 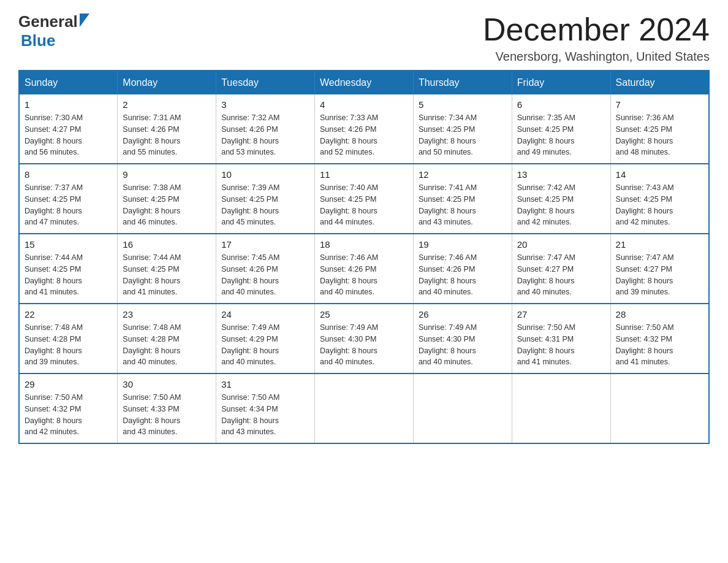 I want to click on day-number: 18, so click(x=364, y=244).